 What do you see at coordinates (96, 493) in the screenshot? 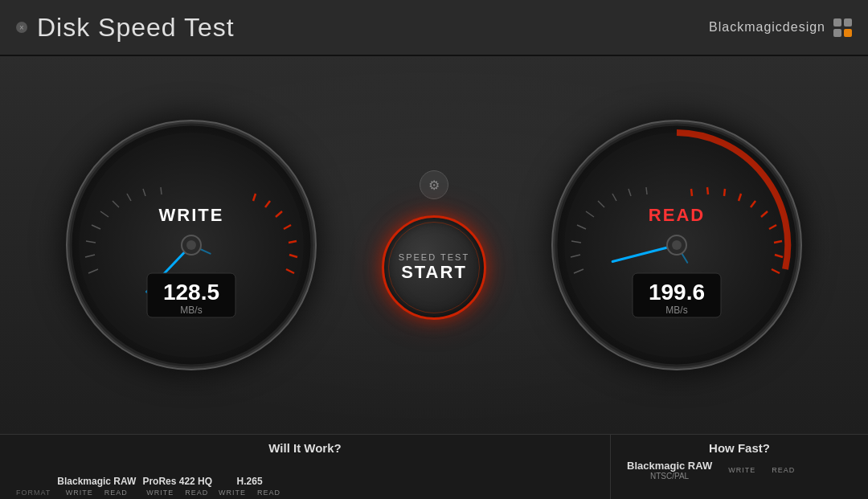
I see `blackmagic-raw-wr: WRITE READ` at bounding box center [96, 493].